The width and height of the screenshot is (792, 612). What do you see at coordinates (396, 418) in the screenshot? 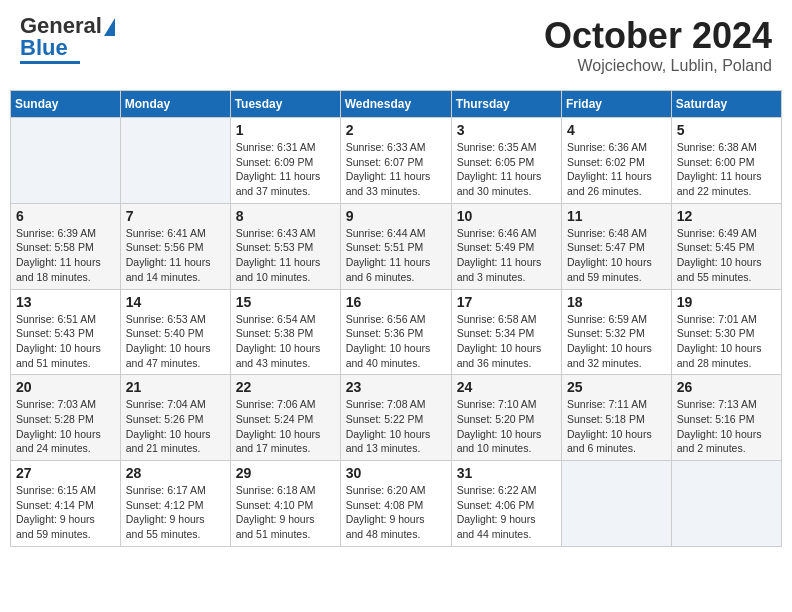
I see `calendar-week-row: 20Sunrise: 7:03 AM Sunset: 5:28 PM Dayli…` at bounding box center [396, 418].